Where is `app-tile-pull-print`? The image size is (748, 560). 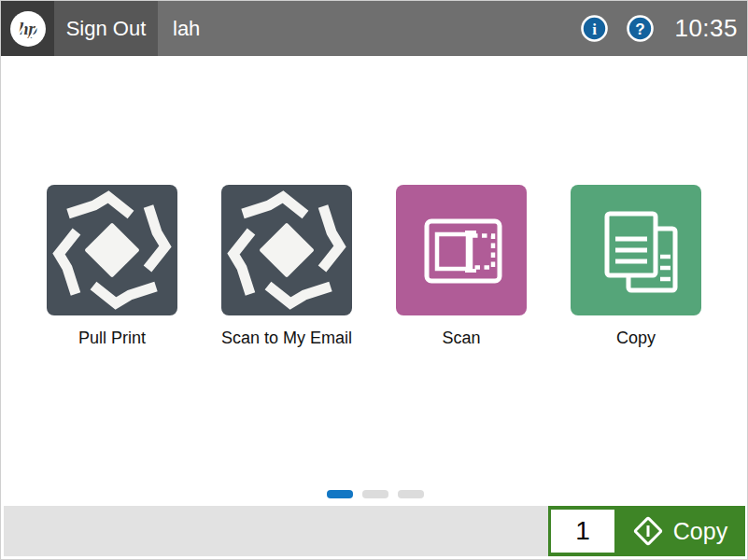
app-tile-pull-print is located at coordinates (112, 250).